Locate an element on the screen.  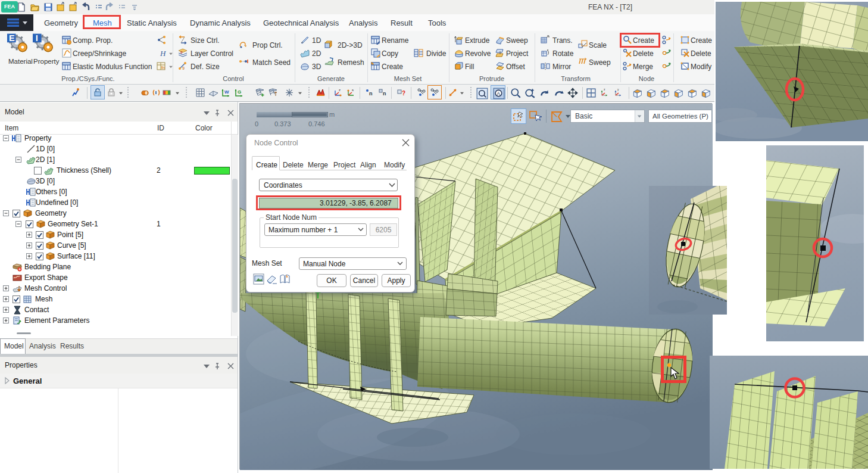
svg-text: s is located at coordinates (352, 90).